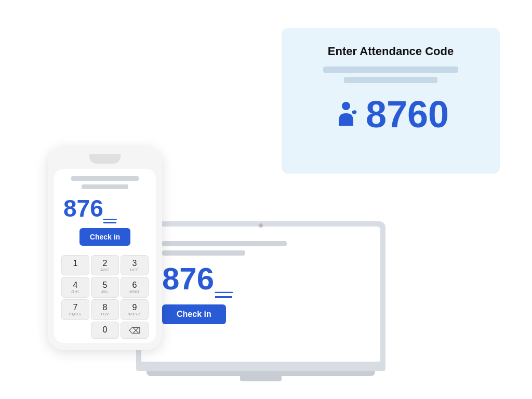  I want to click on laptop-cursor: _, so click(223, 280).